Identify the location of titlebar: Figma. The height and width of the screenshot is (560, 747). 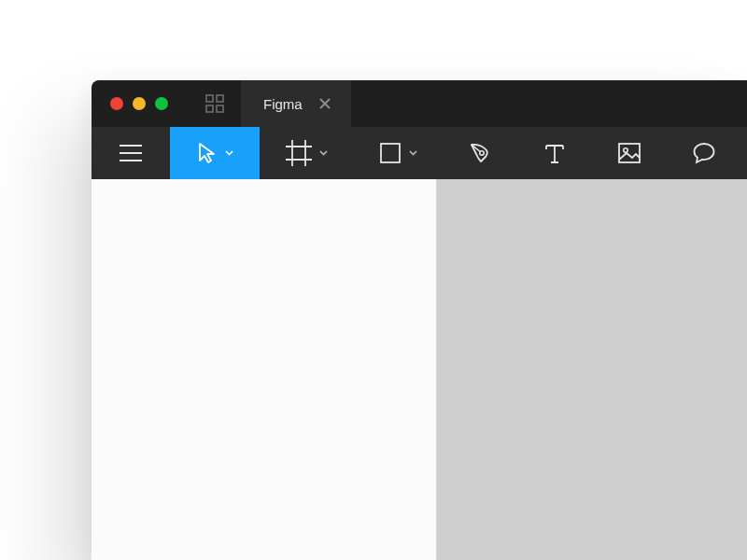
(419, 104).